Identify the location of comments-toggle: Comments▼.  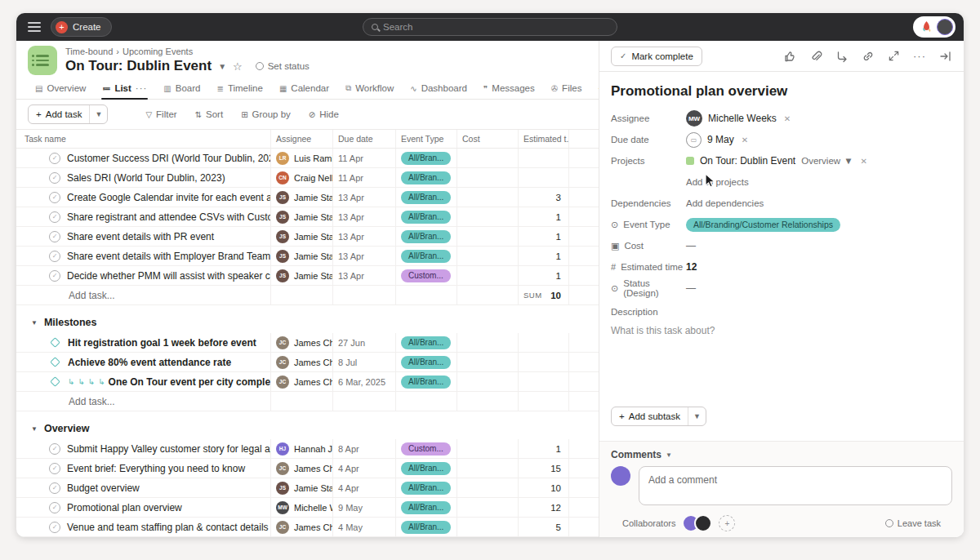
(782, 455).